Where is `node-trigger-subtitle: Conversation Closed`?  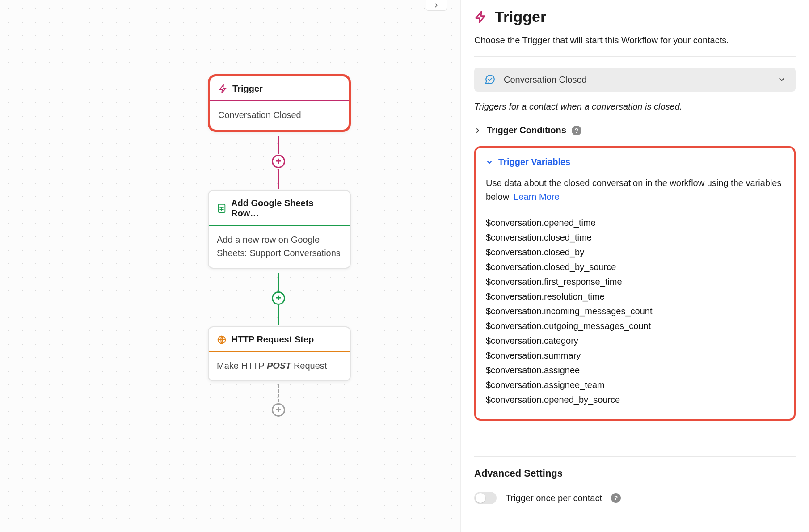
node-trigger-subtitle: Conversation Closed is located at coordinates (279, 115).